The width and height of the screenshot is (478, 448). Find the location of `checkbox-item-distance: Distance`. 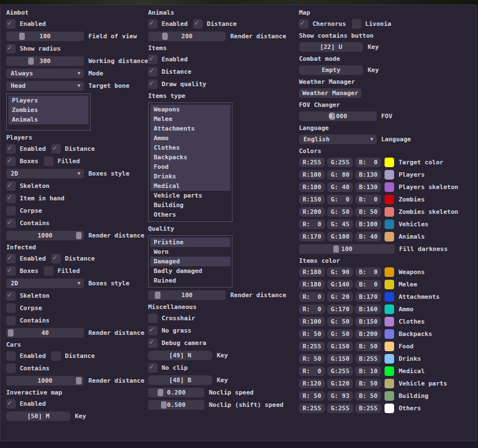

checkbox-item-distance: Distance is located at coordinates (73, 356).